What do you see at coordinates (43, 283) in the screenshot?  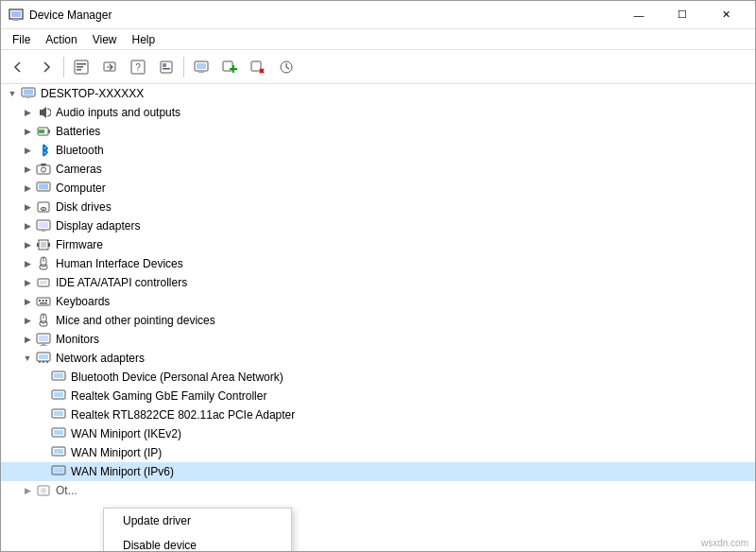 I see `ide-icon` at bounding box center [43, 283].